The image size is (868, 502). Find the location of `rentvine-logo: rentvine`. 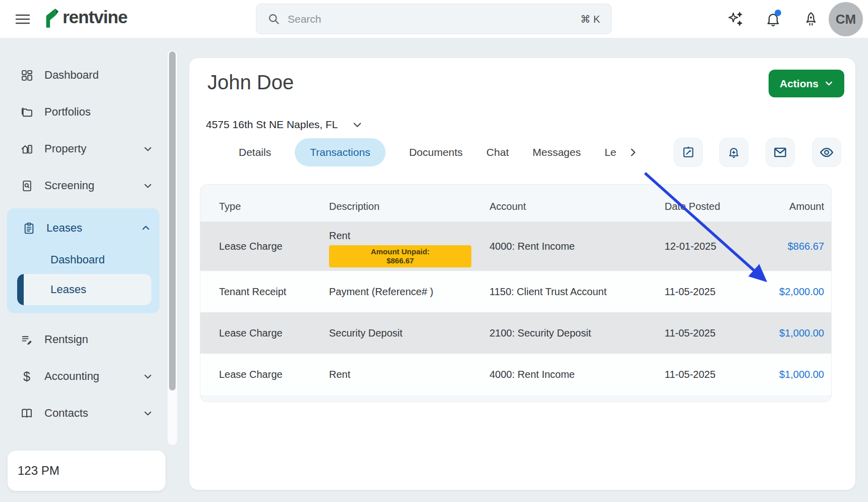

rentvine-logo: rentvine is located at coordinates (85, 17).